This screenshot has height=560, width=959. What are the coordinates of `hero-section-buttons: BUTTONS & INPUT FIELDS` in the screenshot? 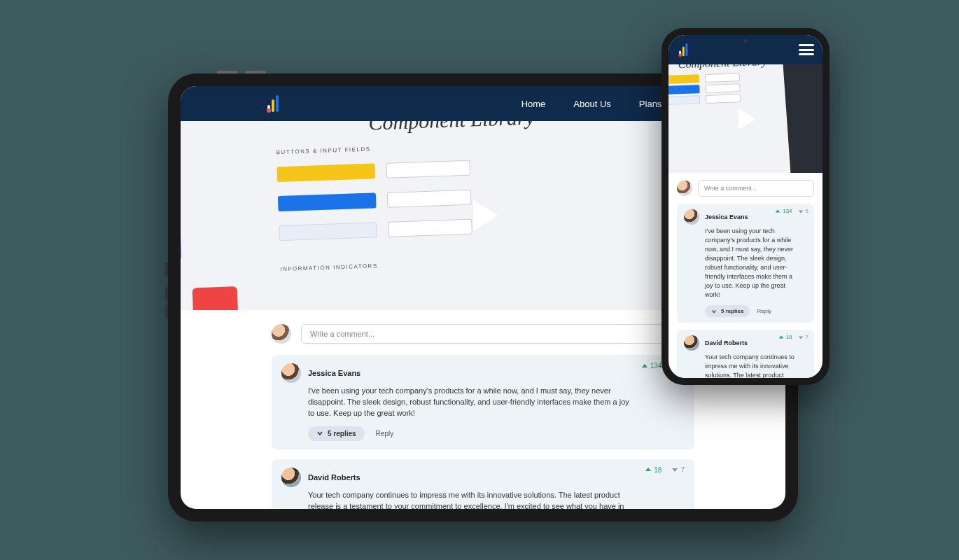 It's located at (453, 147).